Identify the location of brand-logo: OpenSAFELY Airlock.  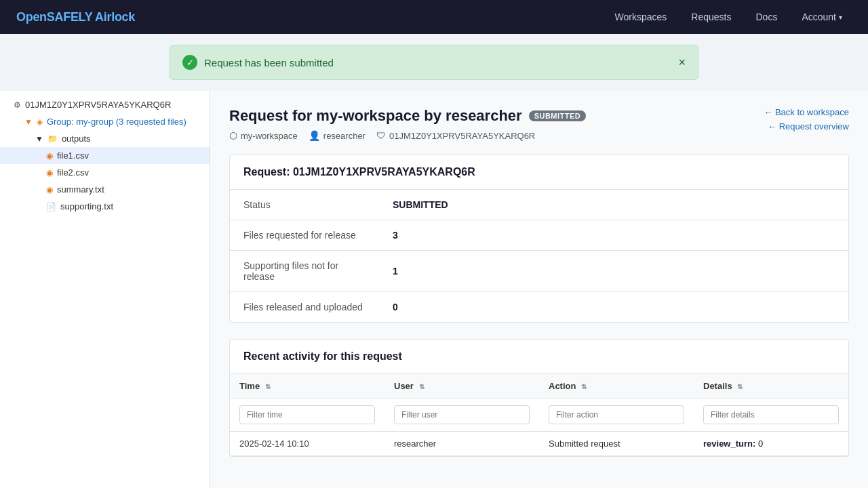
(76, 18).